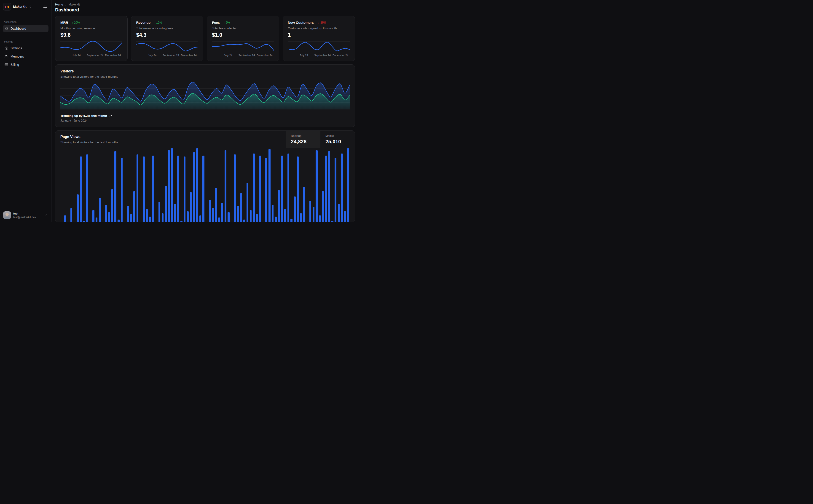 The width and height of the screenshot is (813, 504). Describe the element at coordinates (25, 213) in the screenshot. I see `user-name: test` at that location.